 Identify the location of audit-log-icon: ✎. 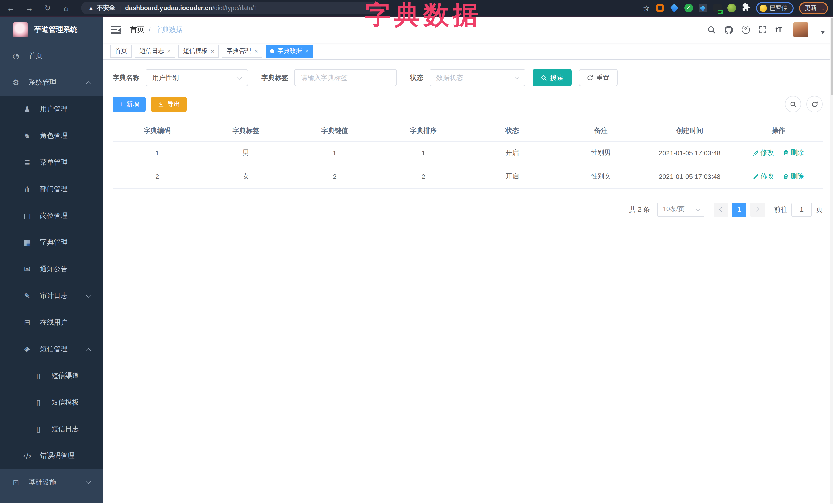
(27, 296).